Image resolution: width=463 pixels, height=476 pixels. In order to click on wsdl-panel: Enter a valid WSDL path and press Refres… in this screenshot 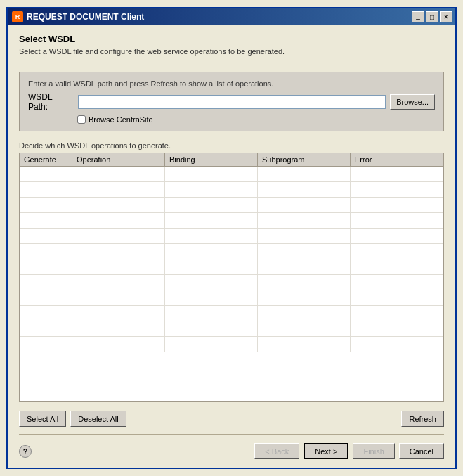, I will do `click(232, 101)`.